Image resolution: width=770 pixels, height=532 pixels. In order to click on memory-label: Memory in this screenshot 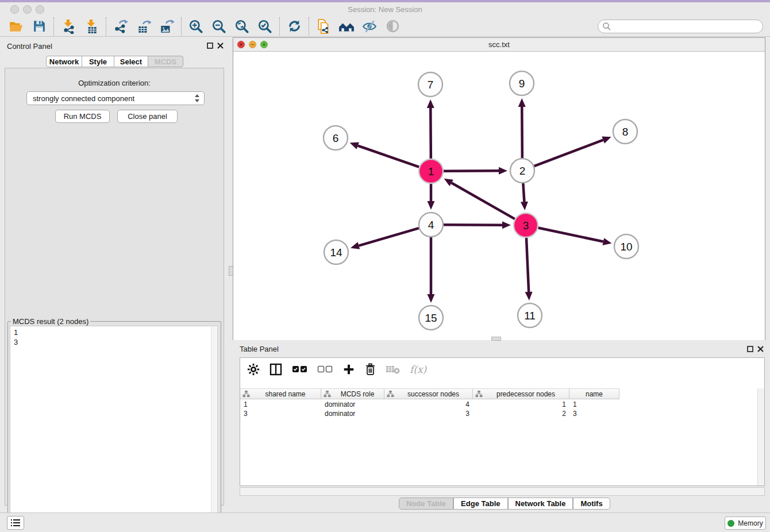, I will do `click(750, 523)`.